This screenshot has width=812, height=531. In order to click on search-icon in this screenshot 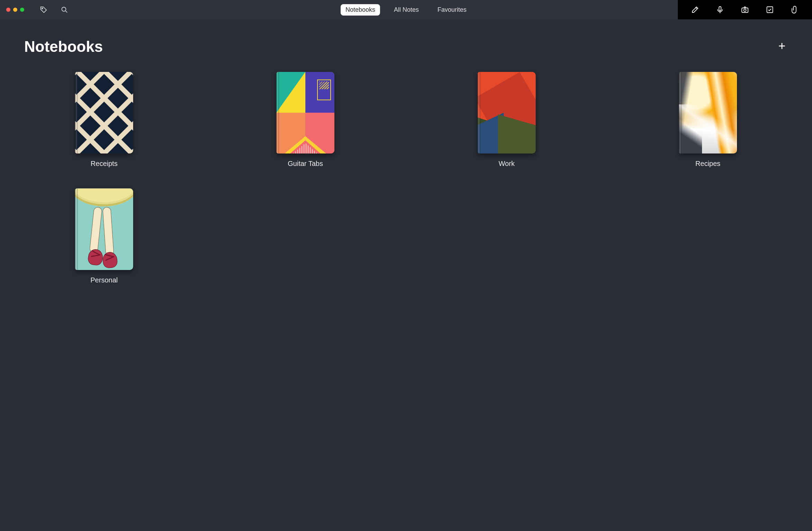, I will do `click(64, 10)`.